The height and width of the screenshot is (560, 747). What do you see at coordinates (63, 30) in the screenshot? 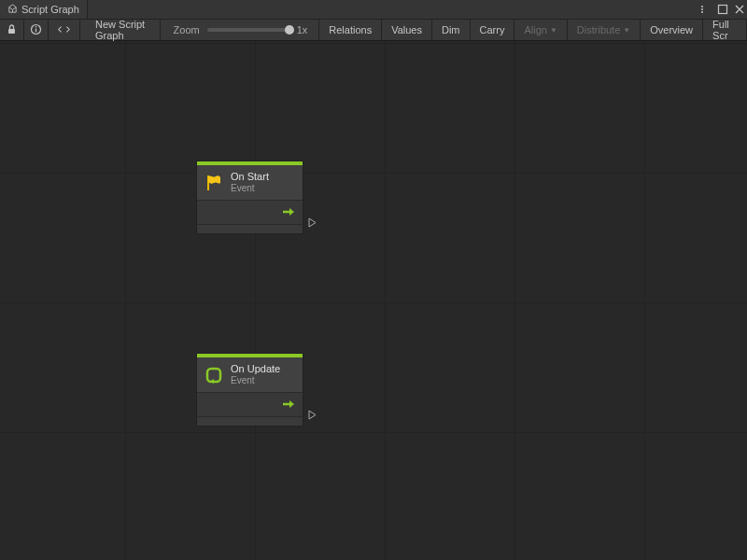
I see `code-icon` at bounding box center [63, 30].